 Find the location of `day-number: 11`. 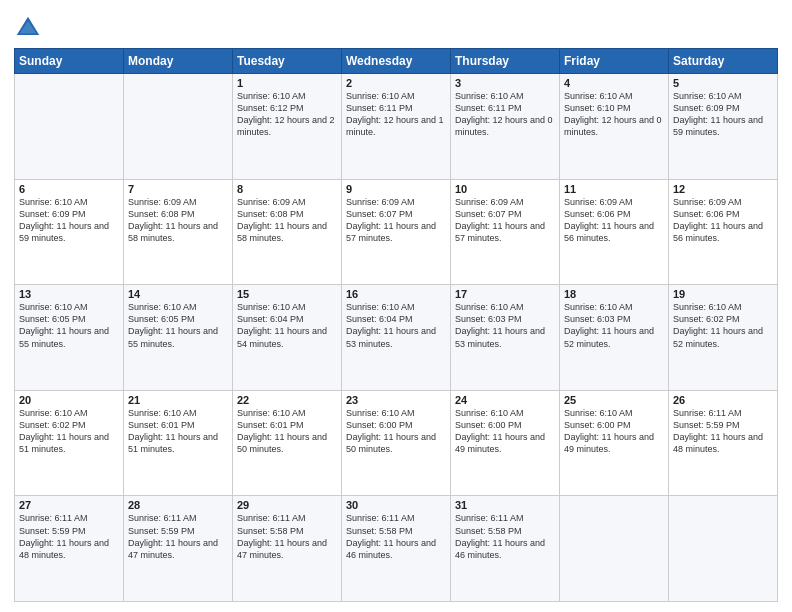

day-number: 11 is located at coordinates (614, 189).